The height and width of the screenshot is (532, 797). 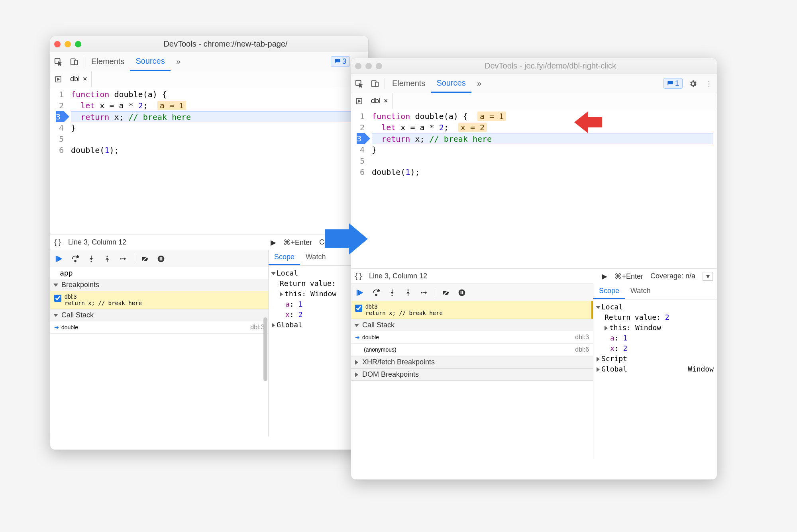 What do you see at coordinates (103, 297) in the screenshot?
I see `breakpoint-file: dbl:3` at bounding box center [103, 297].